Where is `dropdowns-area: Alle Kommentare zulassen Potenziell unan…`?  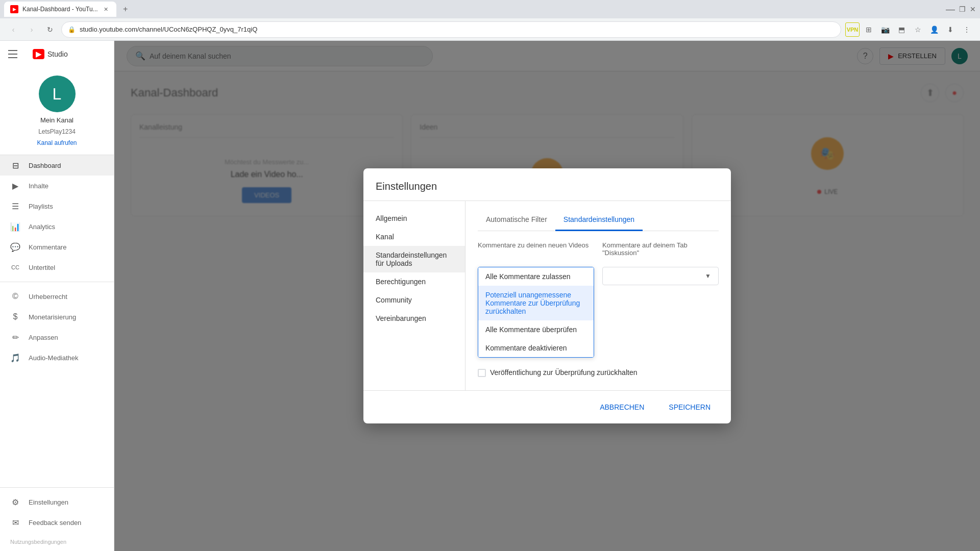 dropdowns-area: Alle Kommentare zulassen Potenziell unan… is located at coordinates (598, 312).